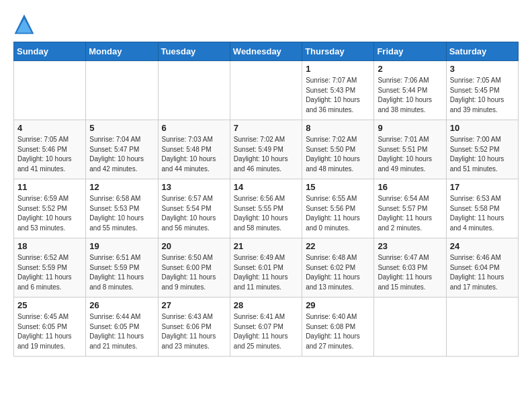  What do you see at coordinates (266, 150) in the screenshot?
I see `week-row-1: 4Sunrise: 7:05 AM Sunset: 5:46 PM Daylig…` at bounding box center [266, 150].